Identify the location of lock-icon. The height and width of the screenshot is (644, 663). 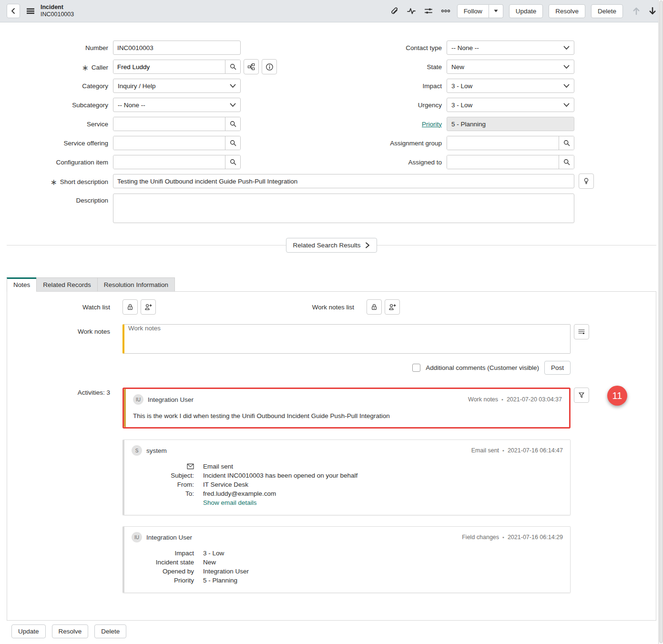
(130, 307).